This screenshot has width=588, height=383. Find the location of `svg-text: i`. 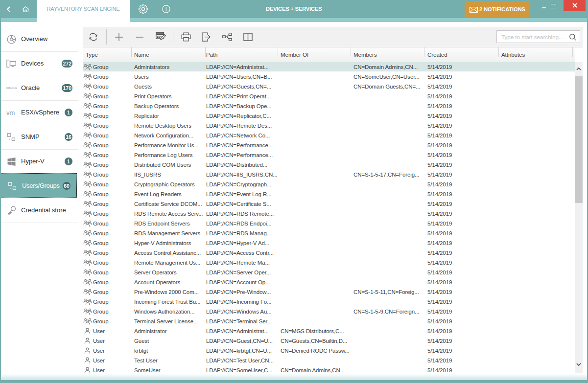

svg-text: i is located at coordinates (166, 9).